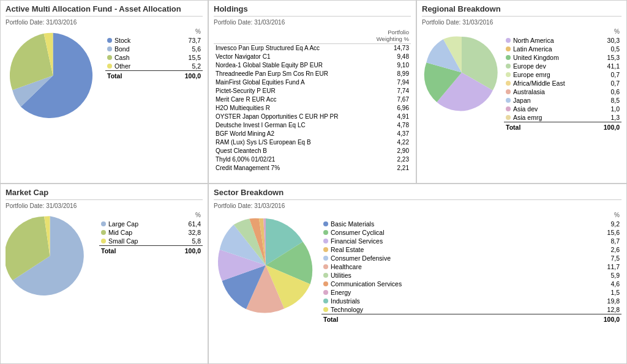 The width and height of the screenshot is (627, 364). What do you see at coordinates (606, 58) in the screenshot?
I see `legend-value: 15,3` at bounding box center [606, 58].